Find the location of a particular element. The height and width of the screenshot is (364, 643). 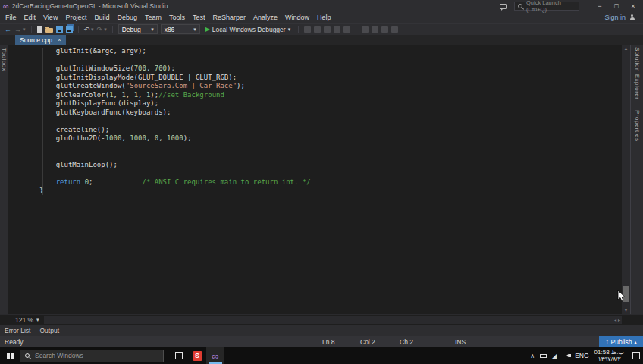

redo-icon: ↷ is located at coordinates (100, 30).